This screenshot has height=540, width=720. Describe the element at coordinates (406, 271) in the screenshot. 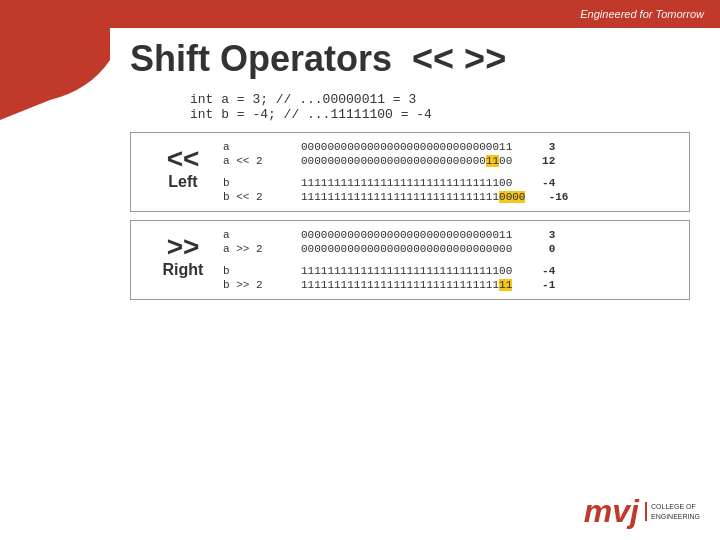

I see `bits-b2: 11111111111111111111111111111100` at that location.